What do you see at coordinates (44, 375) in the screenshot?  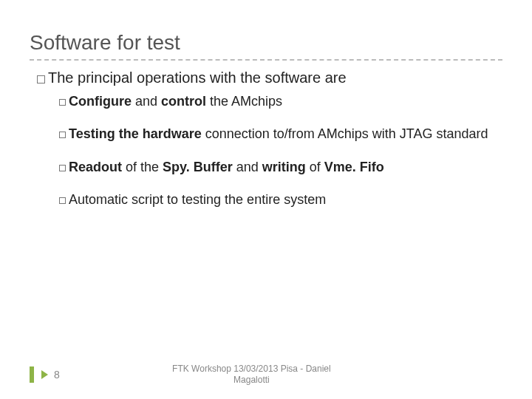 I see `arrow-right-icon` at bounding box center [44, 375].